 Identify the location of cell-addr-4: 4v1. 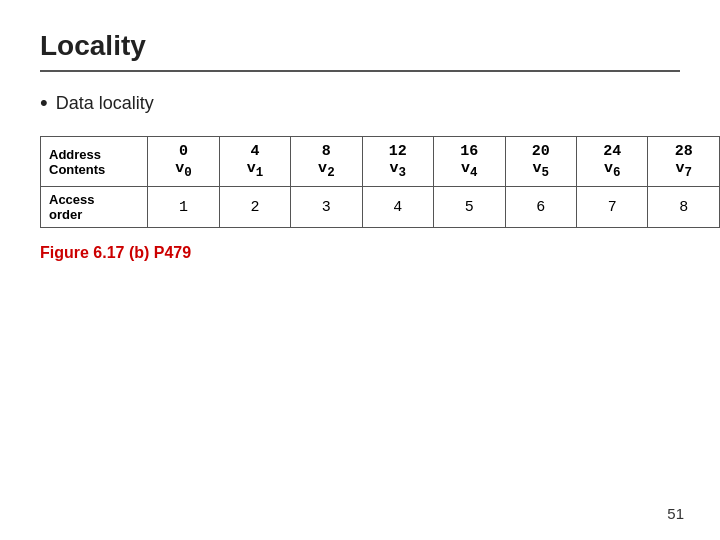
(254, 162).